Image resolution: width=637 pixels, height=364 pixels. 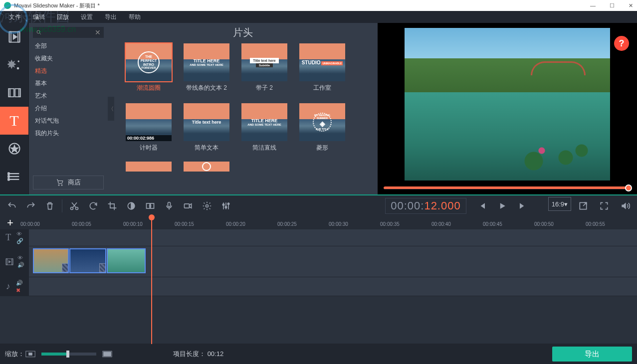 I want to click on window-close-button: ✕, so click(x=631, y=6).